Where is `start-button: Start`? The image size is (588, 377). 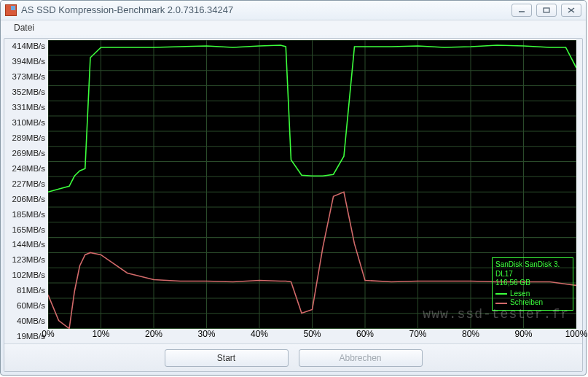
start-button: Start is located at coordinates (227, 358).